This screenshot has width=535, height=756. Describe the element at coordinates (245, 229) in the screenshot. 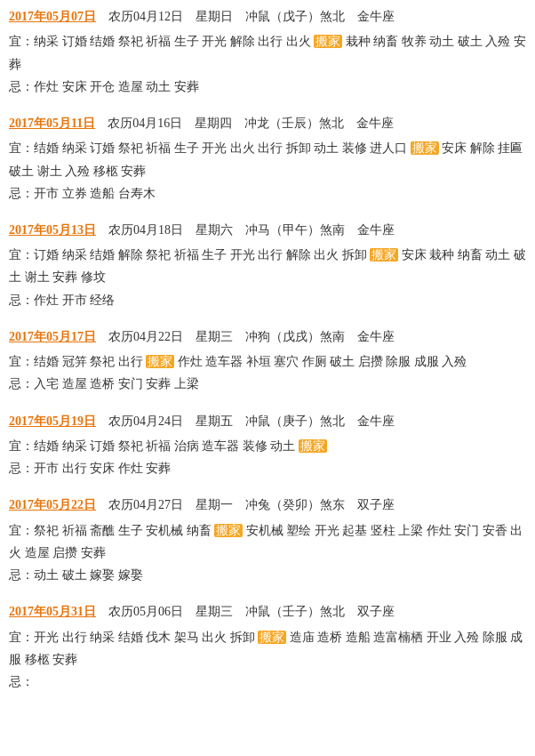

I see `entry-info: 农历04月18日 星期六 冲马（甲午）煞南 金牛座` at that location.